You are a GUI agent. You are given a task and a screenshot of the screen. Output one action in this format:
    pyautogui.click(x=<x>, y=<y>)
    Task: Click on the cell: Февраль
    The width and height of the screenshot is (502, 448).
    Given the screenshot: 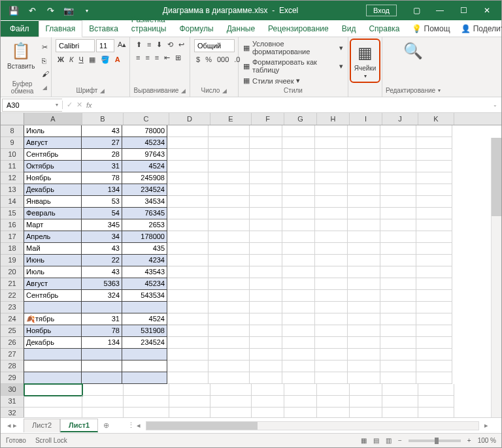 What is the action you would take?
    pyautogui.click(x=52, y=213)
    